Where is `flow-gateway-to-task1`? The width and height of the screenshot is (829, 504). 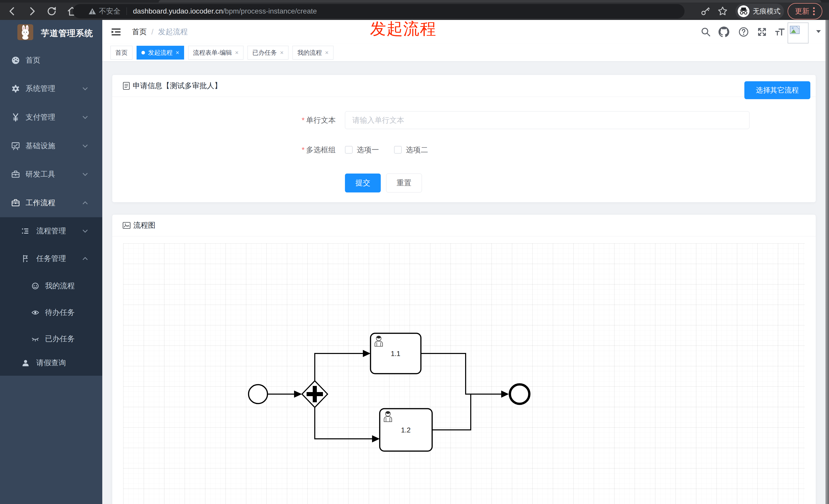 flow-gateway-to-task1 is located at coordinates (339, 367).